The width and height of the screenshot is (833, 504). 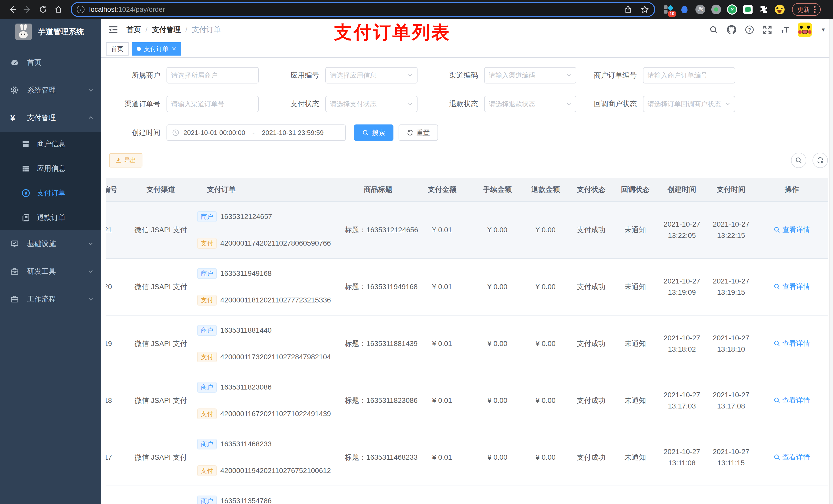 I want to click on github-icon, so click(x=732, y=30).